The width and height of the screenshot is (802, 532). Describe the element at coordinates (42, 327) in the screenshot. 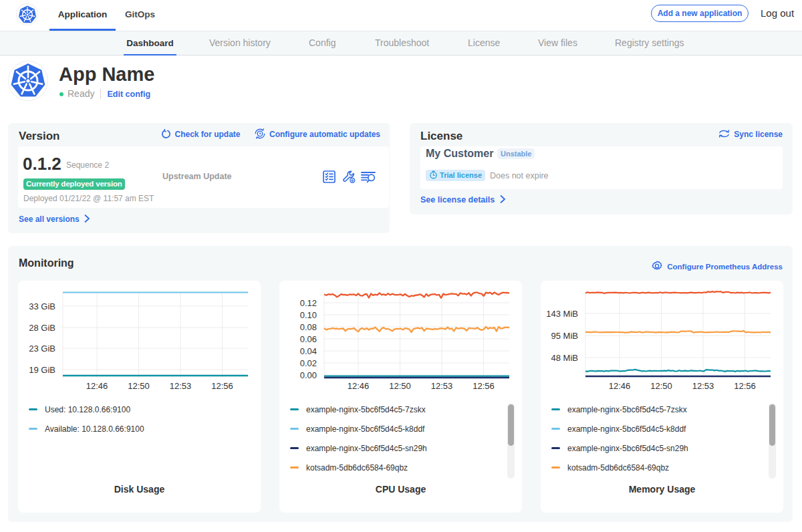

I see `svg-text: 28 GiB` at that location.